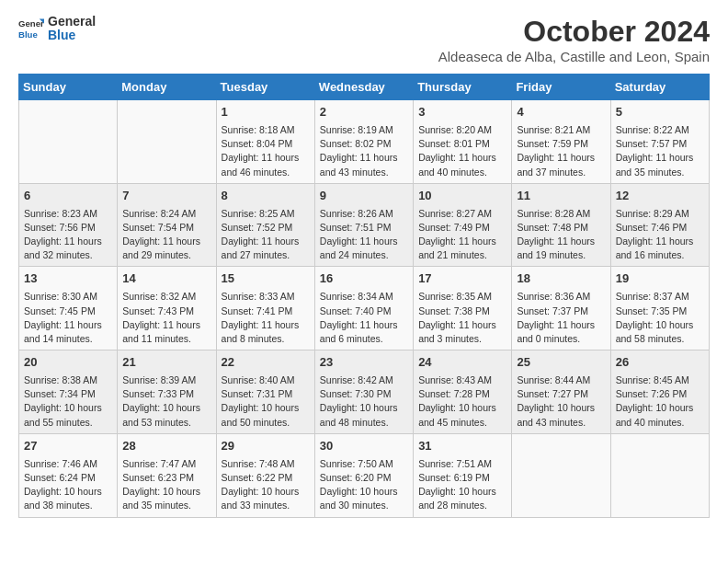 The width and height of the screenshot is (728, 563). Describe the element at coordinates (364, 236) in the screenshot. I see `cell-content: Sunrise: 8:26 AM Sunset: 7:51 PM Dayligh…` at that location.